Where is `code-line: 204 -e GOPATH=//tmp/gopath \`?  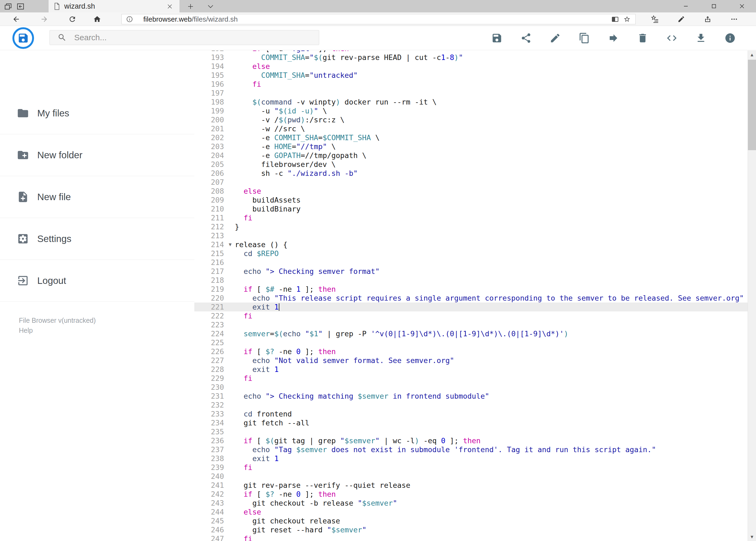
code-line: 204 -e GOPATH=//tmp/gopath \ is located at coordinates (471, 155).